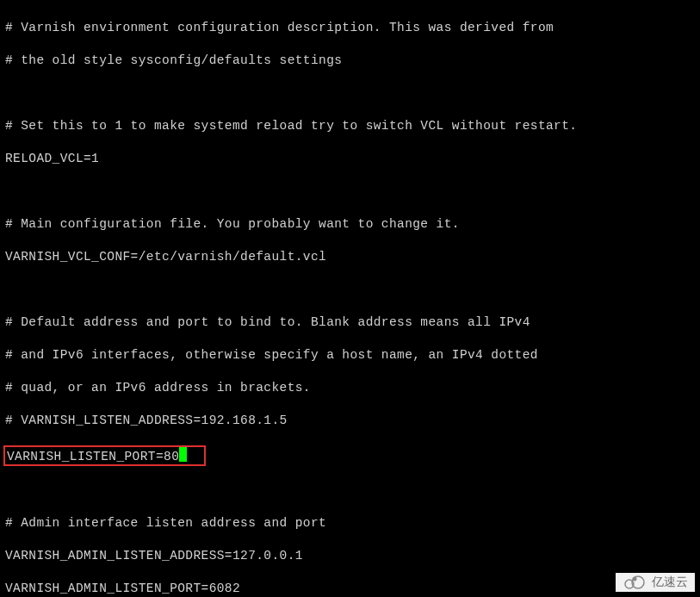 Image resolution: width=700 pixels, height=597 pixels. Describe the element at coordinates (350, 126) in the screenshot. I see `config-line: # Set this to 1 to make systemd reload t…` at that location.